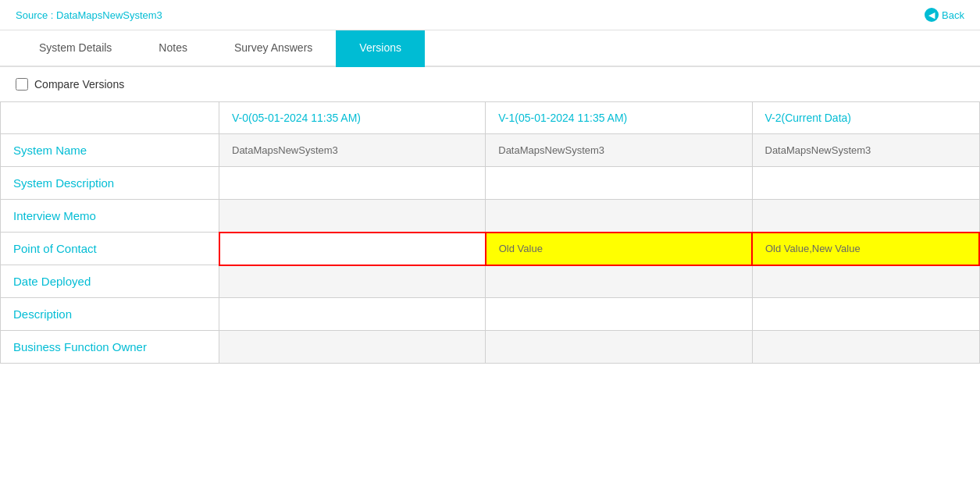  Describe the element at coordinates (89, 16) in the screenshot. I see `source-label: Source : DataMapsNewSystem3` at that location.